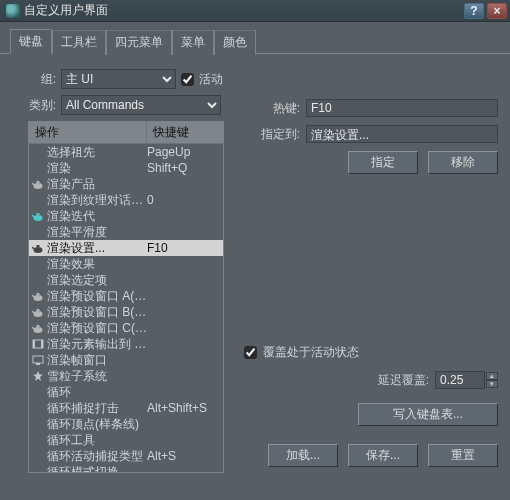 The height and width of the screenshot is (500, 510). Describe the element at coordinates (126, 468) in the screenshot. I see `list-item: 循环模式切换` at that location.